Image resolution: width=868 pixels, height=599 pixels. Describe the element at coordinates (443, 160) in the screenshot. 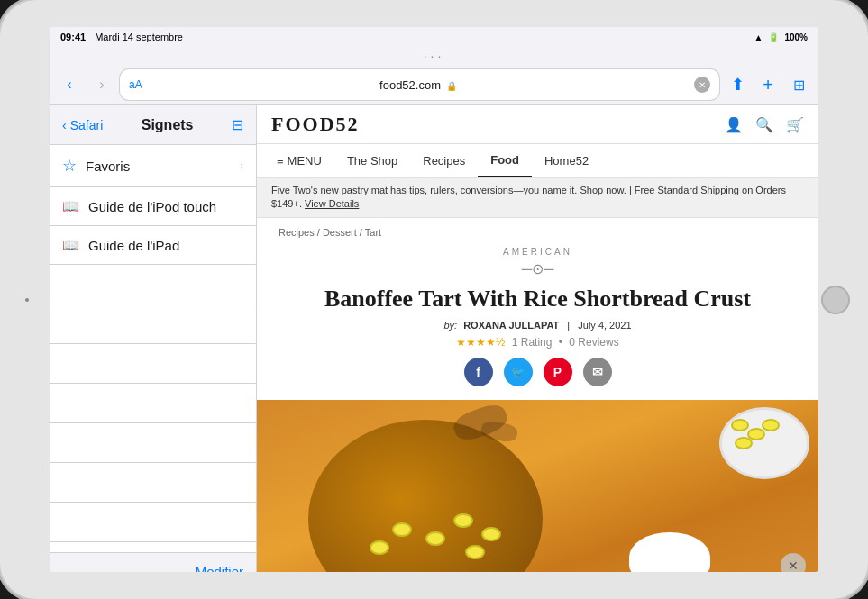

I see `nav-recipes: Recipes` at that location.